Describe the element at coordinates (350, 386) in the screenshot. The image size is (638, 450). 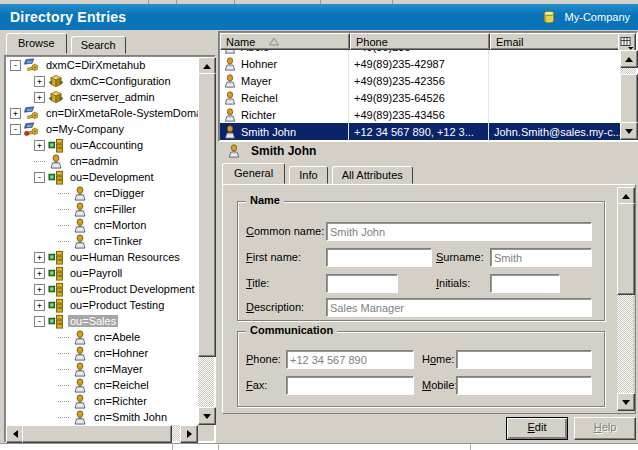
I see `fax-field` at that location.